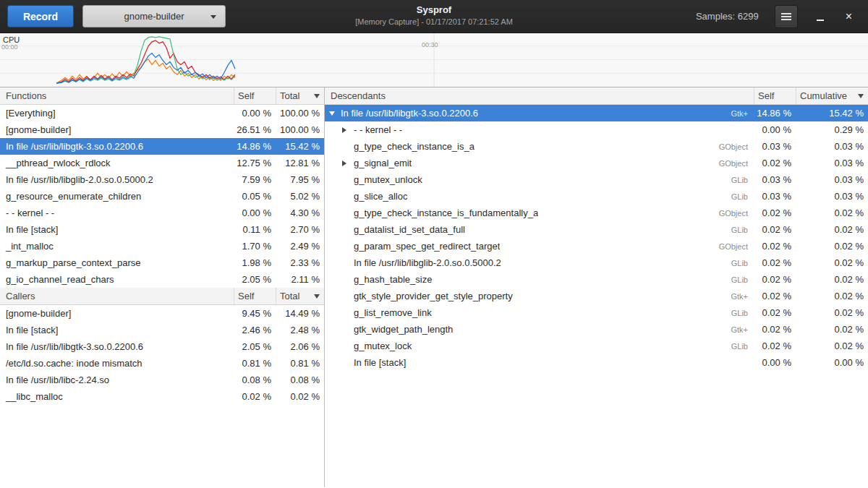 Image resolution: width=868 pixels, height=488 pixels. What do you see at coordinates (299, 380) in the screenshot?
I see `total-value: 0.08 %` at bounding box center [299, 380].